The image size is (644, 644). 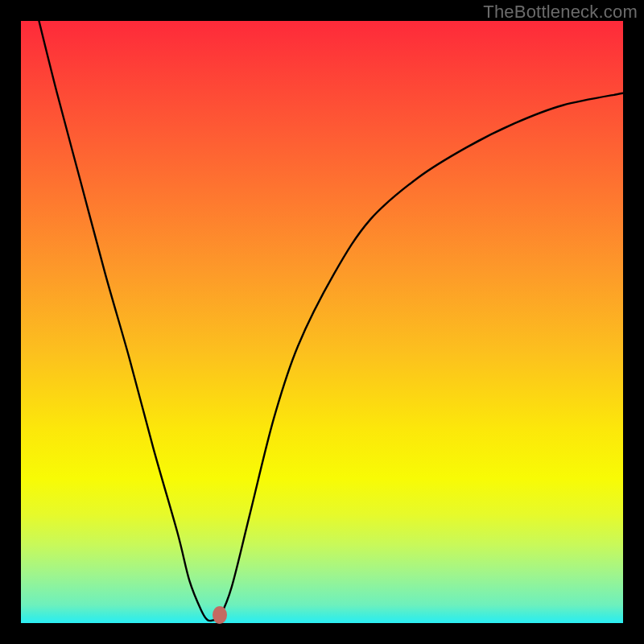 I want to click on optimum-marker, so click(x=220, y=615).